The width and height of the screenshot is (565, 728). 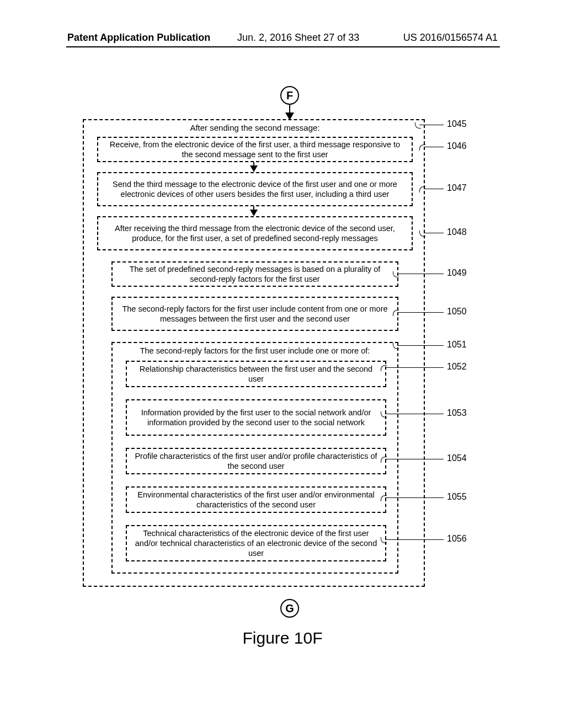 I want to click on label-1046: 1046, so click(x=457, y=146).